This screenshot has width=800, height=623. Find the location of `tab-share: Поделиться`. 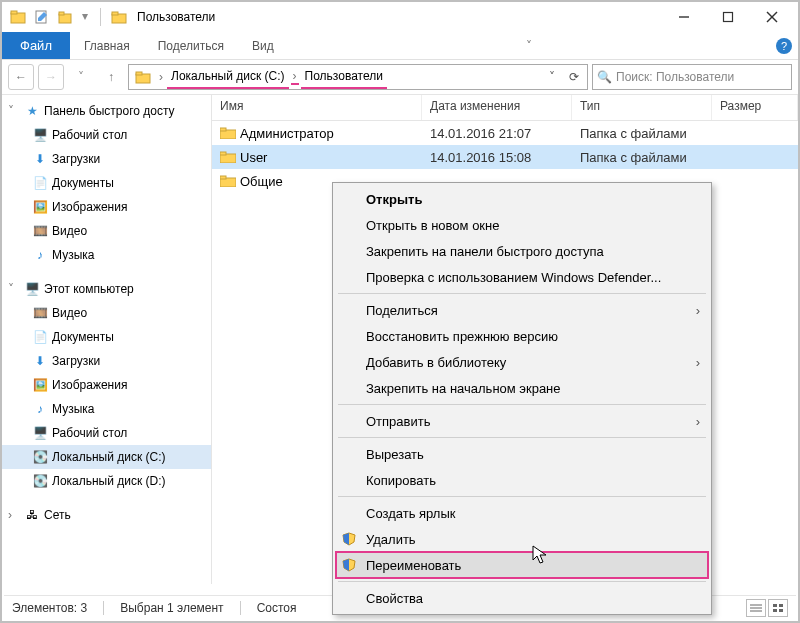

tab-share: Поделиться is located at coordinates (191, 46).